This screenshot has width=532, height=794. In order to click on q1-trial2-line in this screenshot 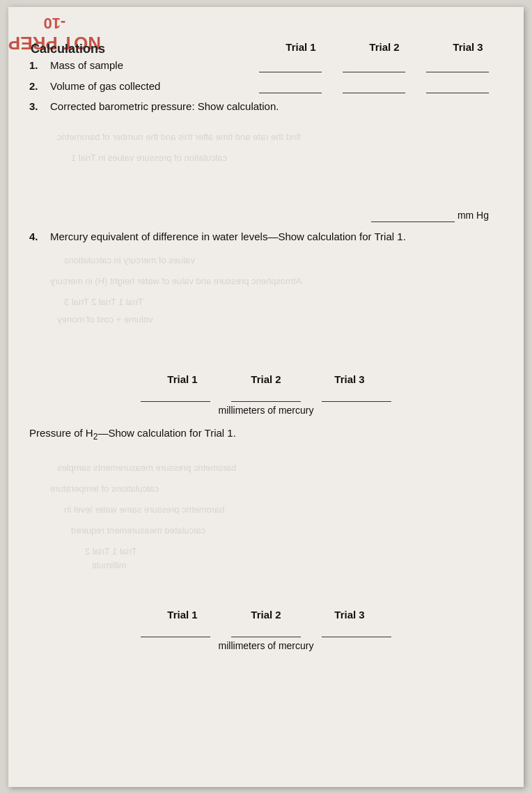, I will do `click(374, 65)`.